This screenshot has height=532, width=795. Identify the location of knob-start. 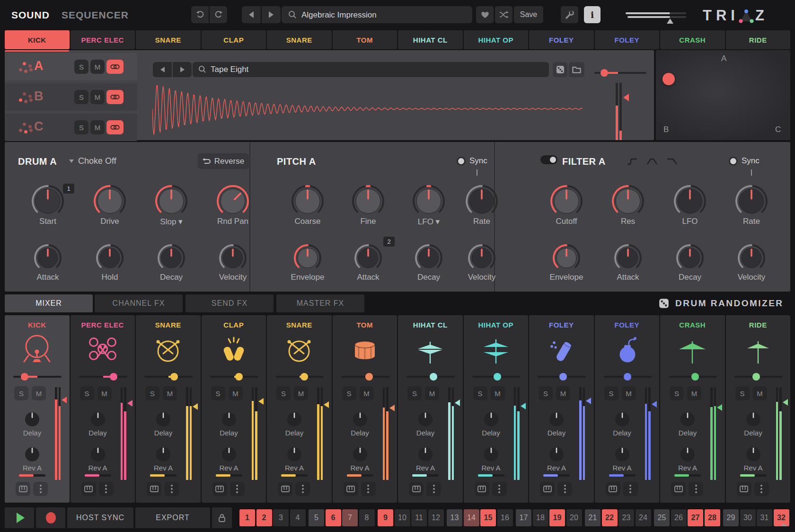
(48, 201).